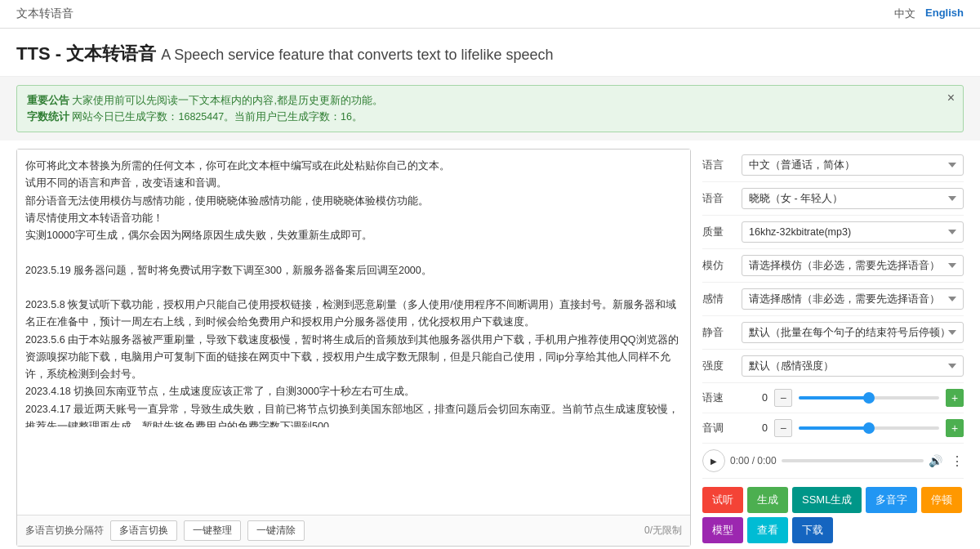 This screenshot has height=549, width=980. What do you see at coordinates (833, 199) in the screenshot?
I see `voice-row: 语音 晓晓（女 - 年轻人）` at bounding box center [833, 199].